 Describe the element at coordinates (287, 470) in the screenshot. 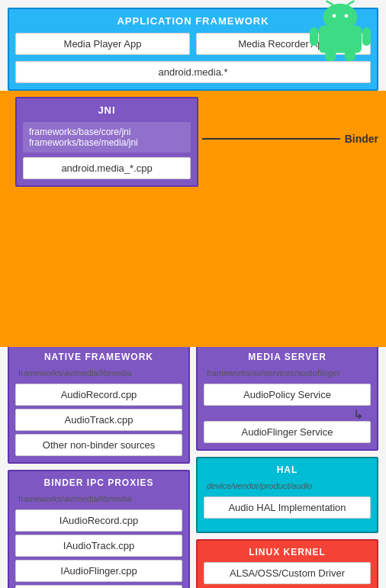

I see `hal-title: HAL` at that location.